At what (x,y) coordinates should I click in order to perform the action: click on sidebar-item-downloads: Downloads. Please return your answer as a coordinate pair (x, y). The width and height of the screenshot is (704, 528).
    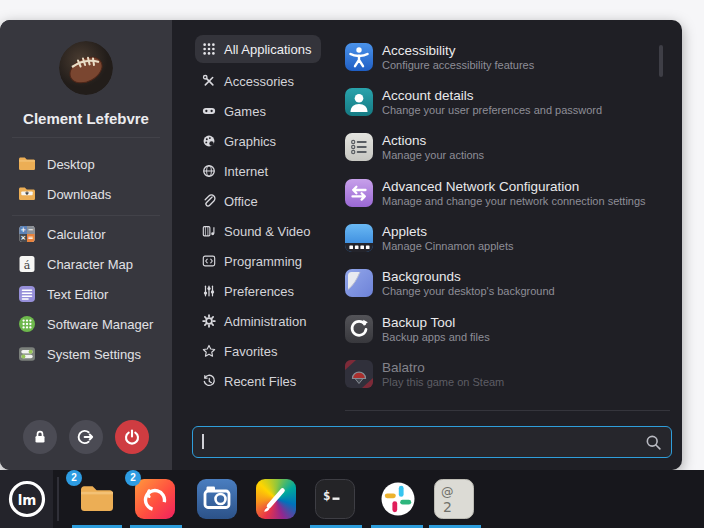
    Looking at the image, I should click on (90, 194).